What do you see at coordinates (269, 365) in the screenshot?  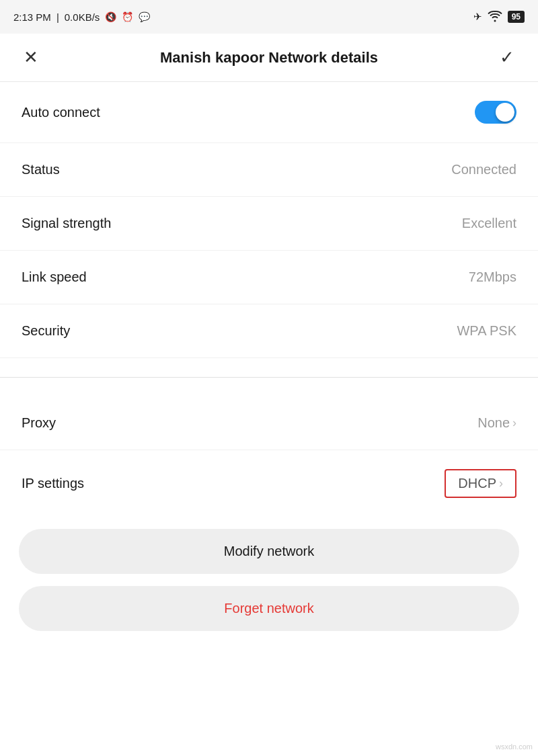 I see `section-gap` at bounding box center [269, 365].